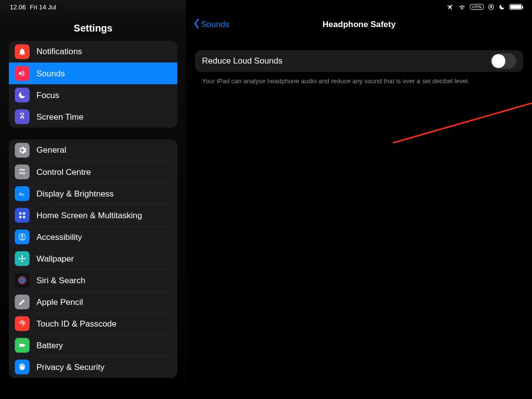  Describe the element at coordinates (93, 215) in the screenshot. I see `sidebar-item-home-screen: Home Screen & Multitasking` at that location.